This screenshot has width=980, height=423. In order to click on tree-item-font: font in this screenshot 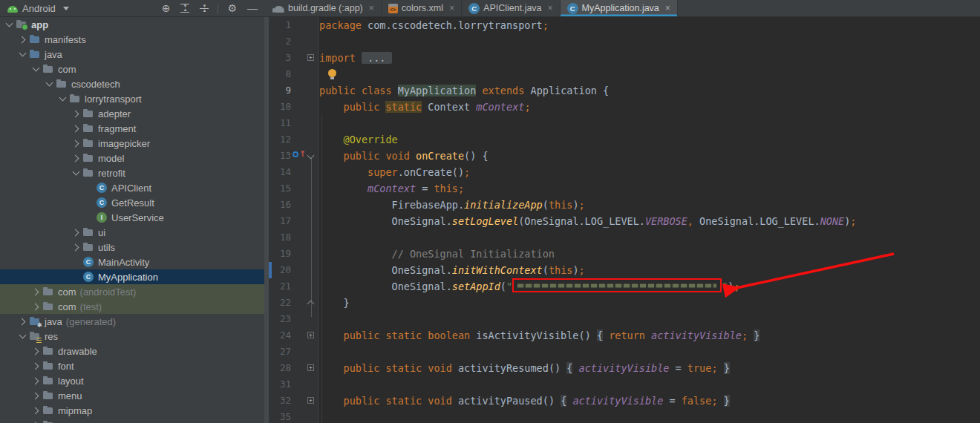, I will do `click(132, 366)`.